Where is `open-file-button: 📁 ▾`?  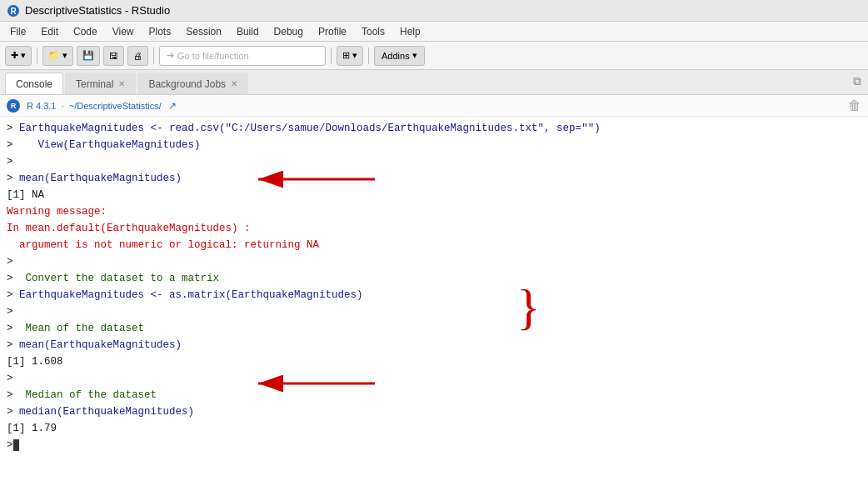
open-file-button: 📁 ▾ is located at coordinates (58, 56).